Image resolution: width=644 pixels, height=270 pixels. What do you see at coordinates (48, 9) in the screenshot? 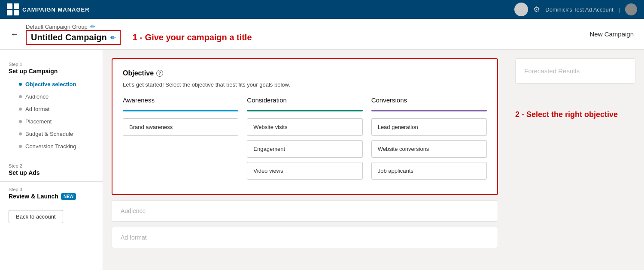
I see `logo: CAMPAIGN MANAGER` at bounding box center [48, 9].